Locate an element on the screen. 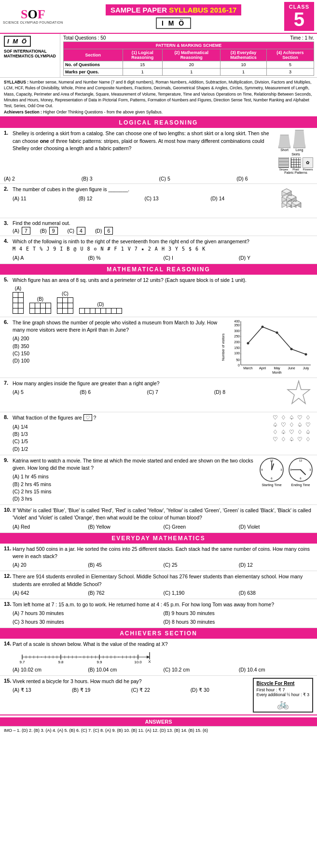 Image resolution: width=317 pixels, height=868 pixels. q1-text: Shelley is ordering a skirt from a catal… is located at coordinates (141, 141).